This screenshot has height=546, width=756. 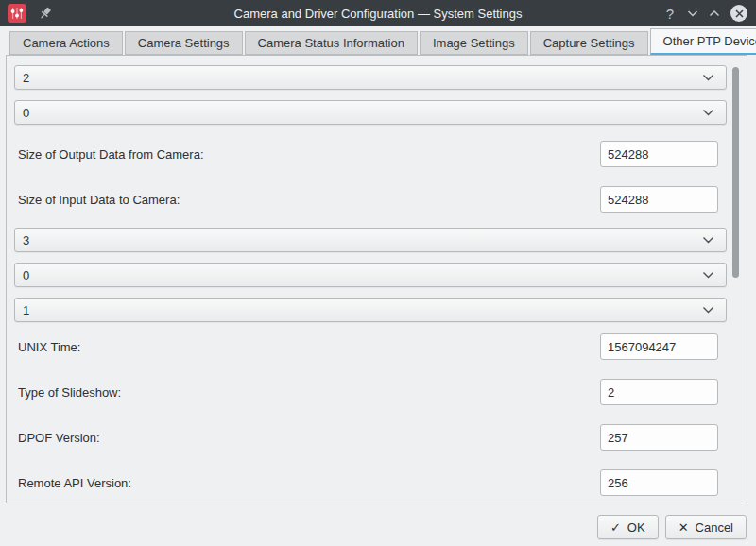 I want to click on ok-button: ✓ OK, so click(x=627, y=527).